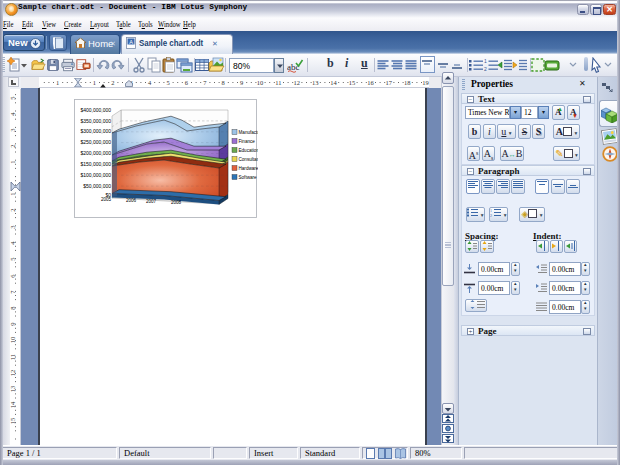 The width and height of the screenshot is (620, 465). Describe the element at coordinates (96, 121) in the screenshot. I see `svg-text: $350,000,000` at that location.